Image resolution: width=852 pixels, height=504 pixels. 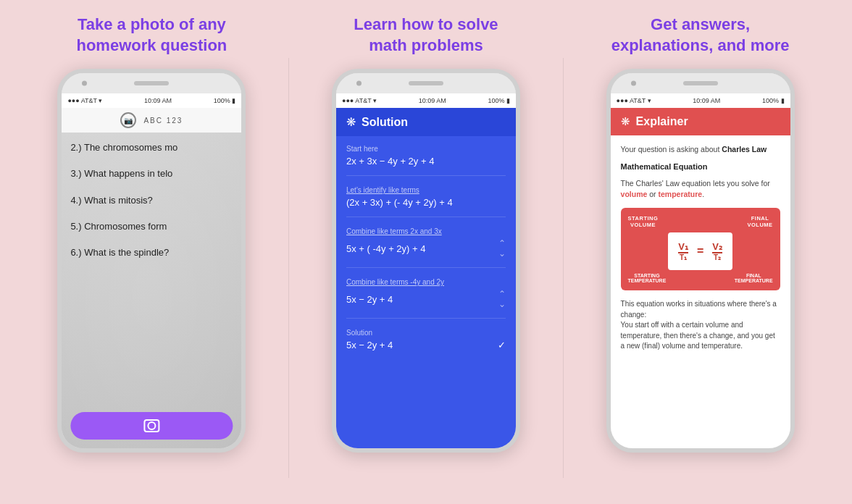 I want to click on step-3: Combine like terms 2x and 3x 5x + ( -4y …, so click(x=426, y=248).